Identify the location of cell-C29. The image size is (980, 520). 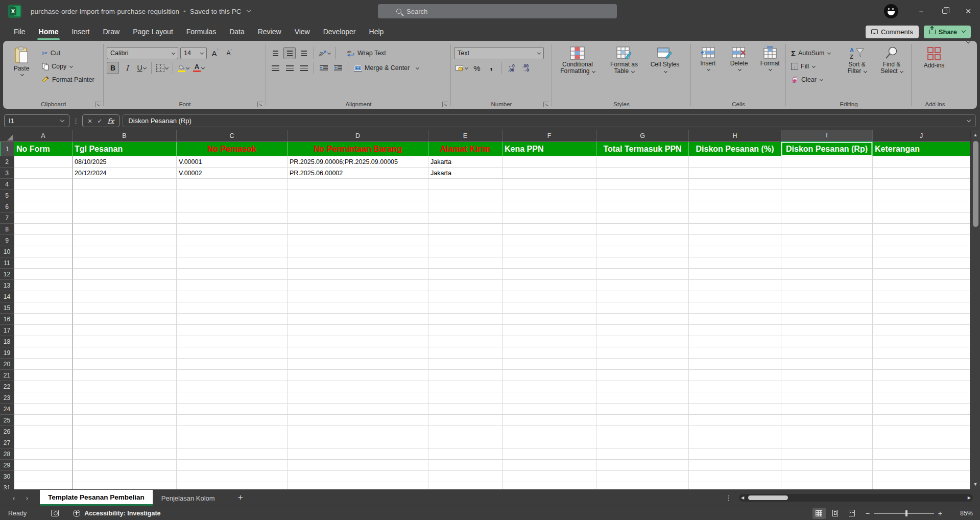
(232, 465).